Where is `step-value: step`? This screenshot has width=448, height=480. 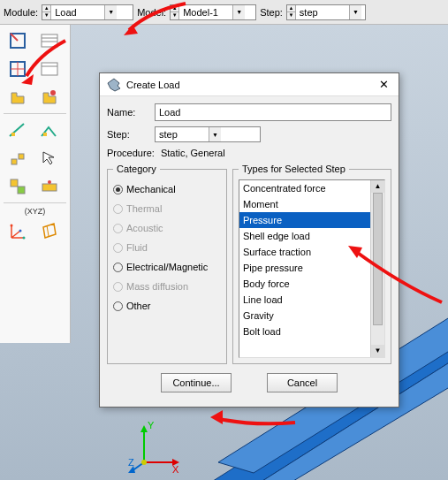
step-value: step is located at coordinates (323, 12).